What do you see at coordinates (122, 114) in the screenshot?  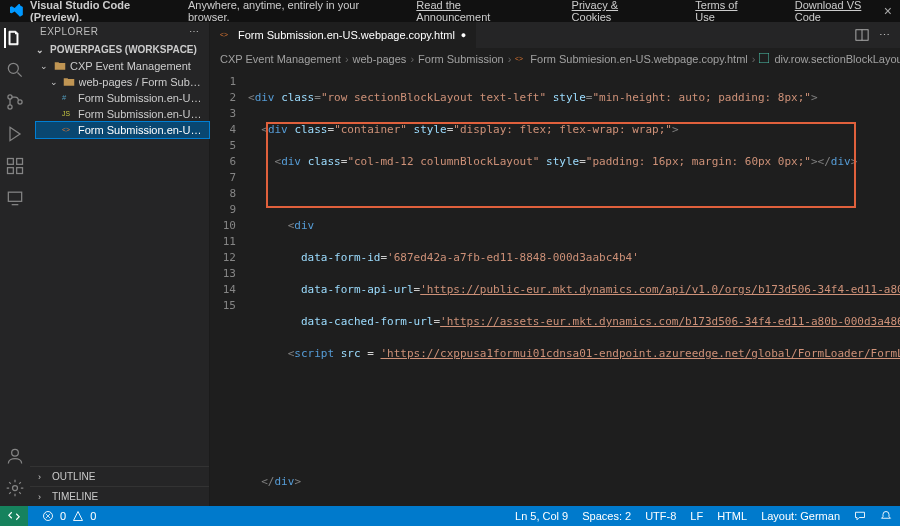 I see `tree-file-js: JS Form Submission.en-US.customjs.js` at bounding box center [122, 114].